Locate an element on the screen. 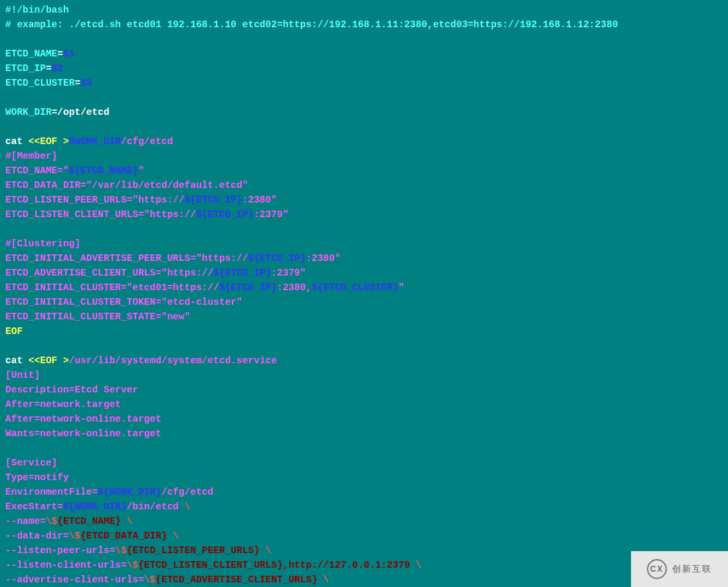 The width and height of the screenshot is (728, 587). code-line: --name=\${ETCD_NAME} \ is located at coordinates (364, 521).